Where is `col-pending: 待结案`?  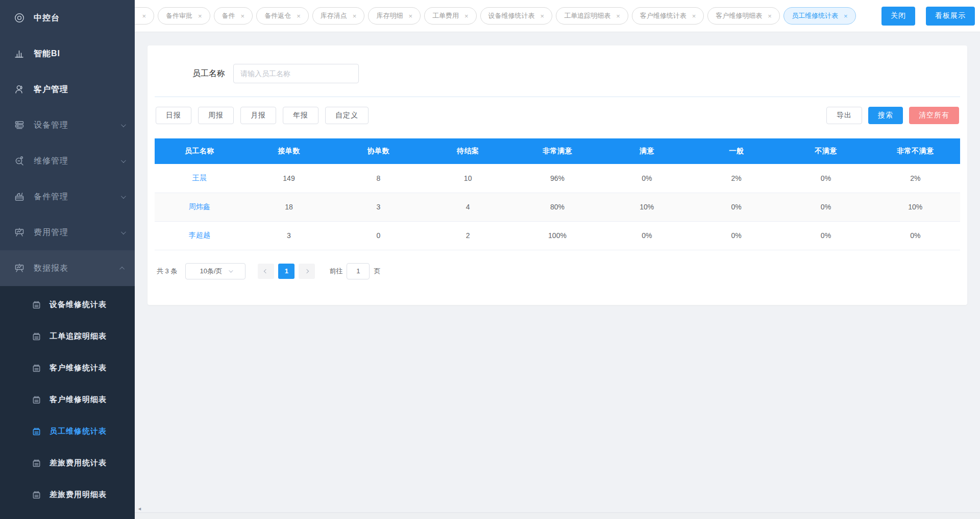
col-pending: 待结案 is located at coordinates (468, 151).